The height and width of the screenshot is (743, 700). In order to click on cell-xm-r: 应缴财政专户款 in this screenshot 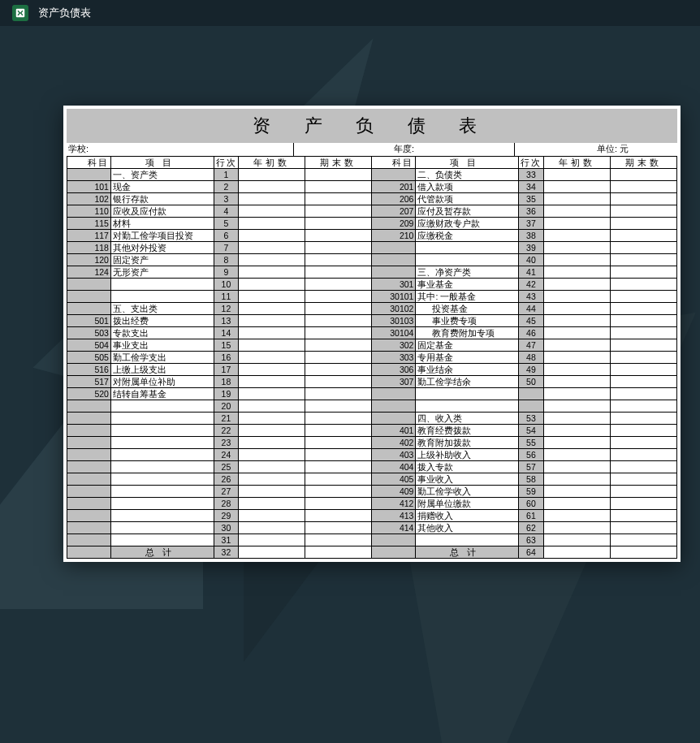, I will do `click(468, 224)`.